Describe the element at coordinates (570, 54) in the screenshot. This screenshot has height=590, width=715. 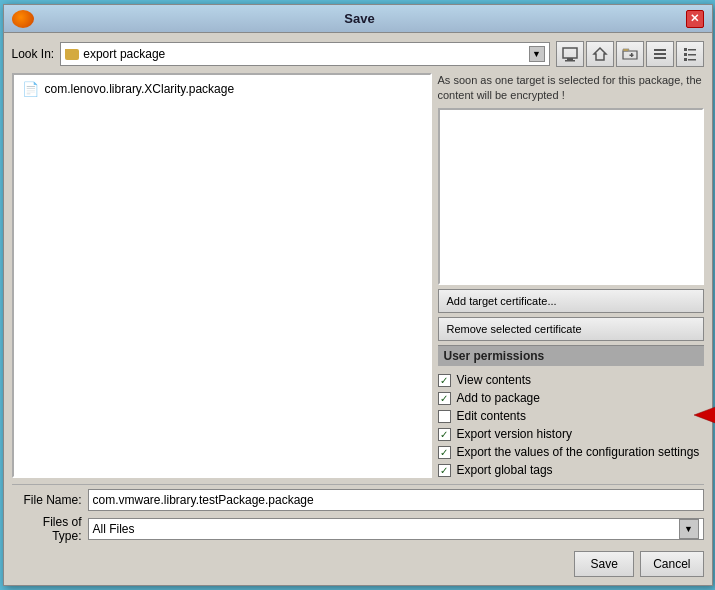
I see `toolbar-btn-computer` at that location.